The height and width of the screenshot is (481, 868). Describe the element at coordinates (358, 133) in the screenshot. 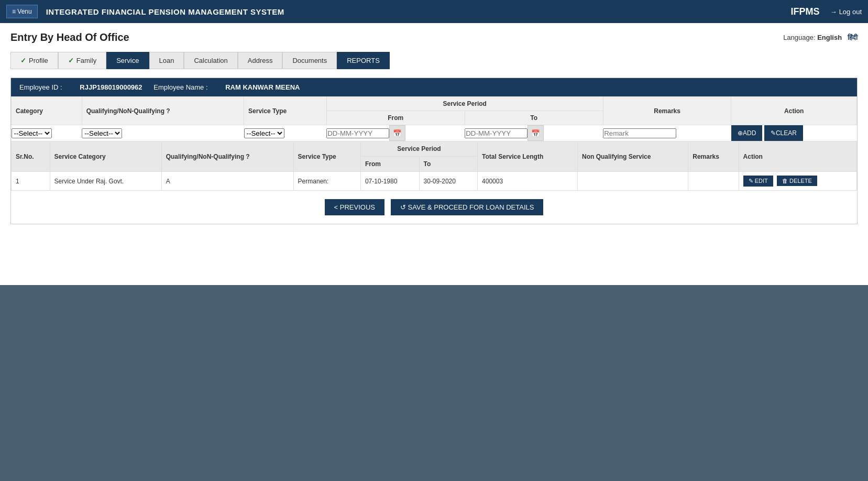

I see `from-date-input` at that location.